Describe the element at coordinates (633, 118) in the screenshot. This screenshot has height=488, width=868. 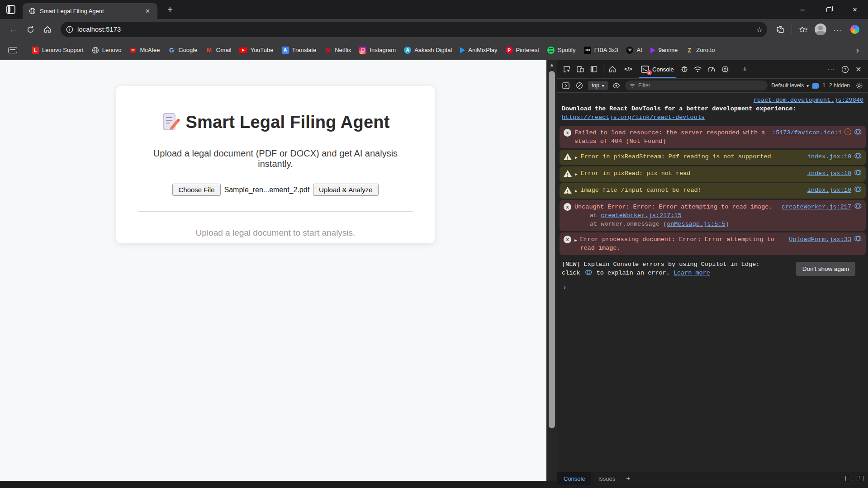
I see `react-devtools-link: https://reactjs.org/link/react-devtools` at that location.